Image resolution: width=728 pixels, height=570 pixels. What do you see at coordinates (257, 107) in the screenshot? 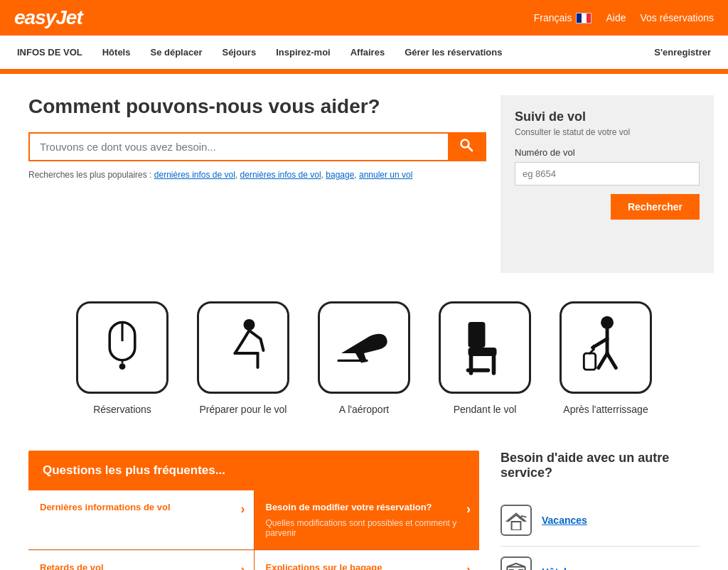
I see `help-title: Comment pouvons-nous vous aider?` at bounding box center [257, 107].